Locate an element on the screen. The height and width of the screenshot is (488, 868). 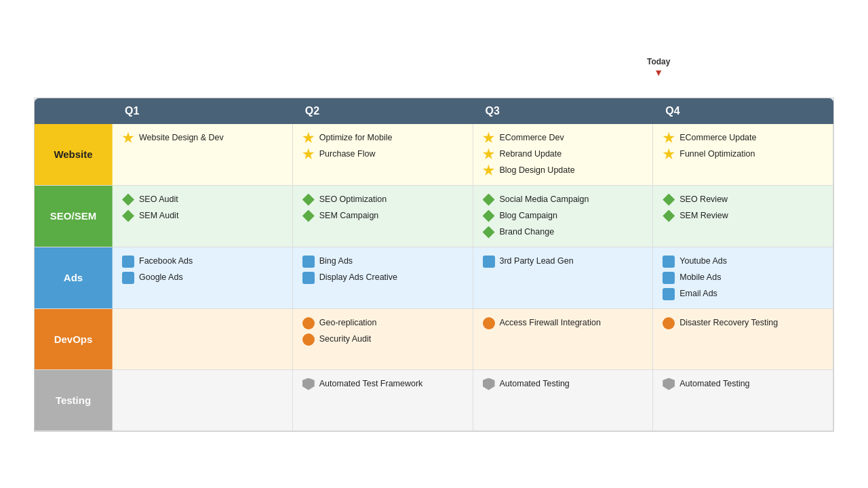
today-label: Today is located at coordinates (658, 62).